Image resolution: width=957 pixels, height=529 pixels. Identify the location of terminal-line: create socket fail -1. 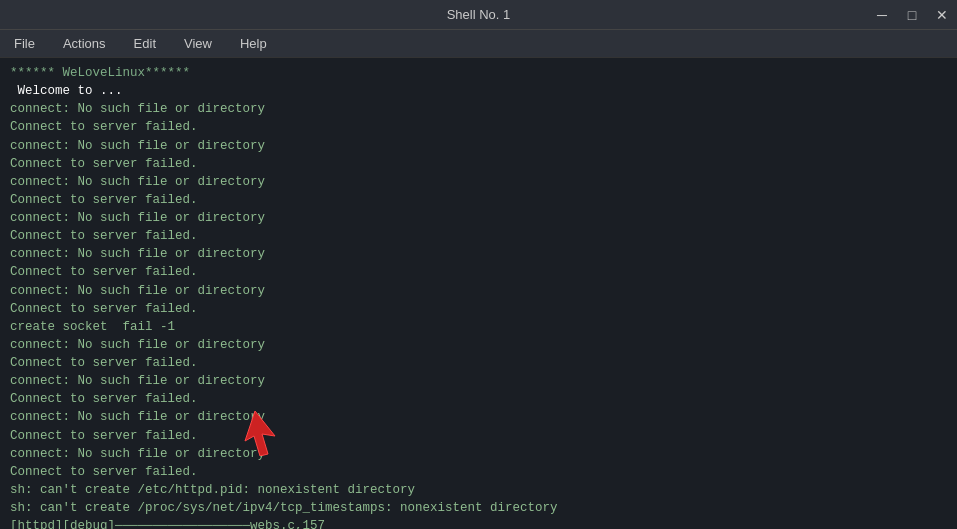
(478, 327).